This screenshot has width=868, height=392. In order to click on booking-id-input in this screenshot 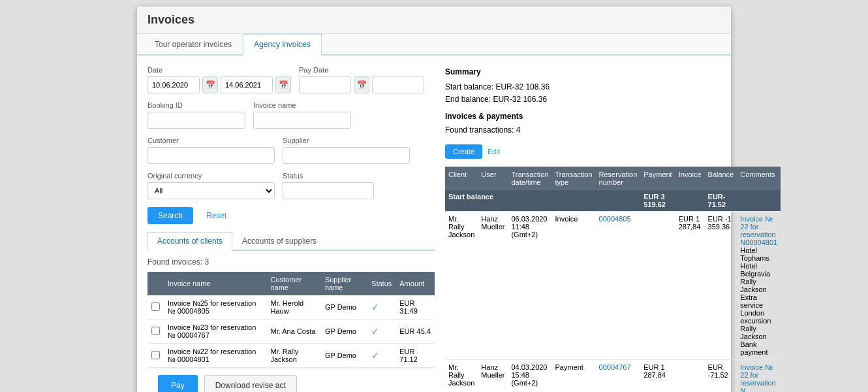, I will do `click(196, 120)`.